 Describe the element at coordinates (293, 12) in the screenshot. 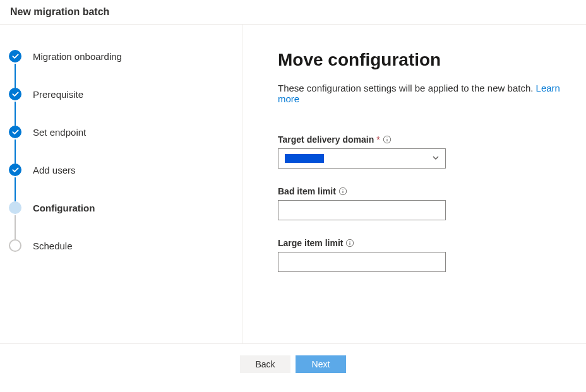

I see `page-title: New migration batch` at that location.